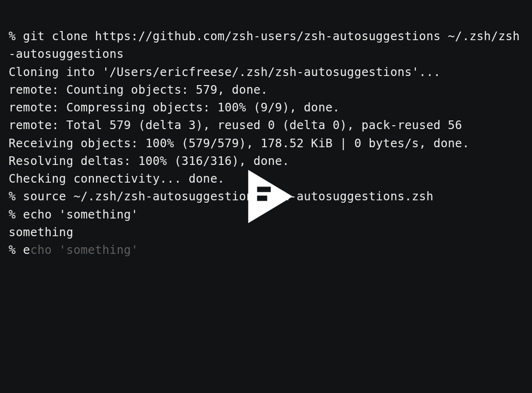 The height and width of the screenshot is (393, 532). What do you see at coordinates (27, 250) in the screenshot?
I see `typed-text: e` at bounding box center [27, 250].